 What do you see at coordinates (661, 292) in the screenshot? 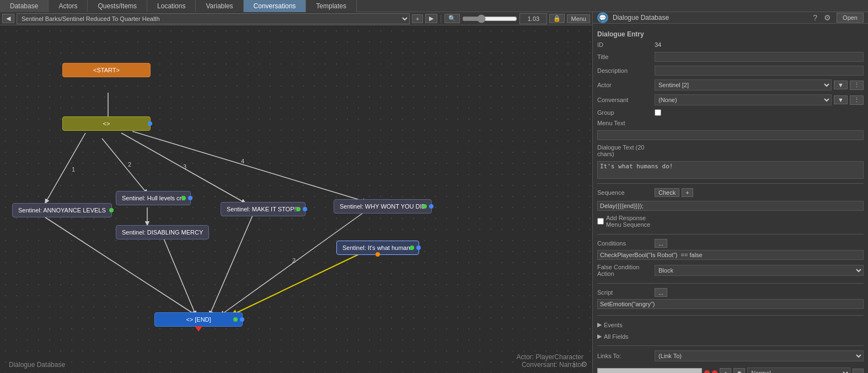
I see `script-more-btn: ...` at bounding box center [661, 292].